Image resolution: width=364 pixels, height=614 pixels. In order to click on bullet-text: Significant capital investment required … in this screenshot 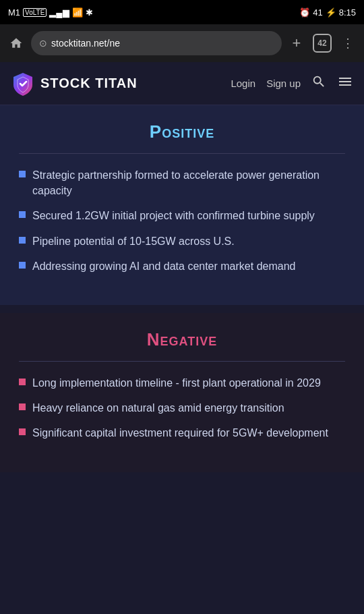, I will do `click(181, 433)`.